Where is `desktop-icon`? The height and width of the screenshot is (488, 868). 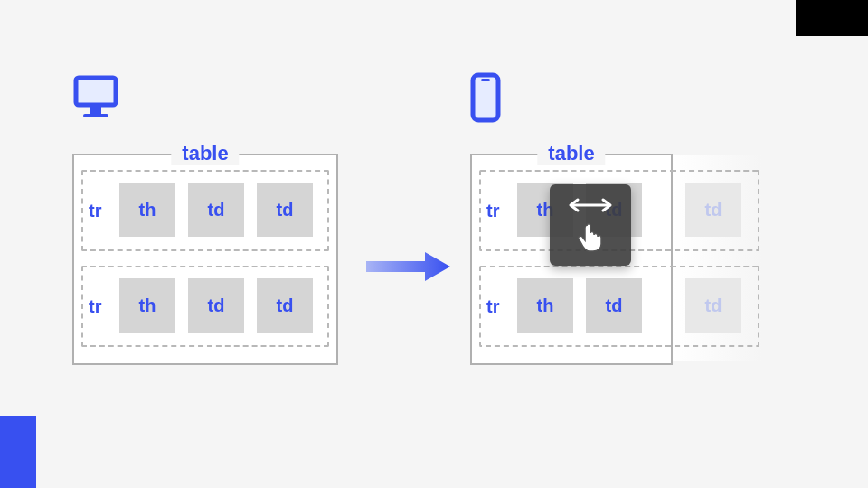
desktop-icon is located at coordinates (98, 98).